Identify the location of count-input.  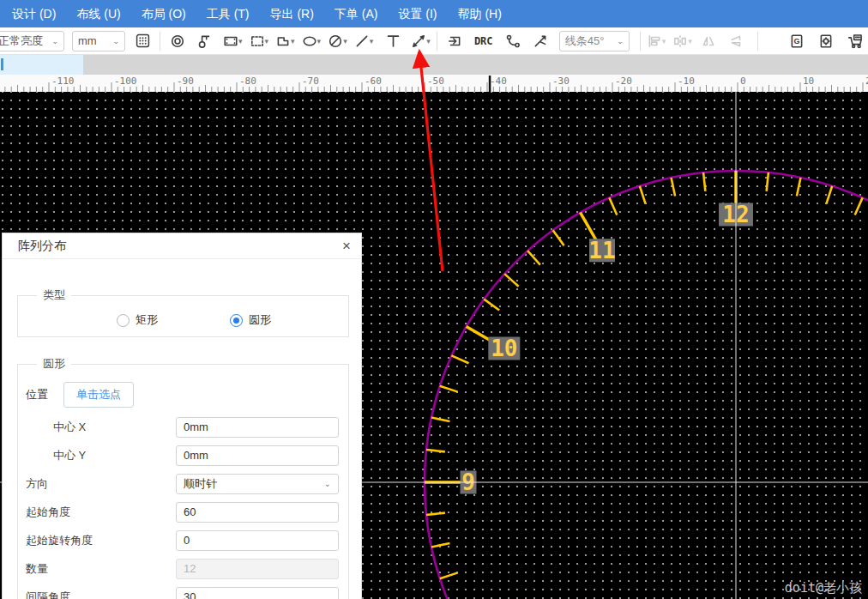
(257, 569).